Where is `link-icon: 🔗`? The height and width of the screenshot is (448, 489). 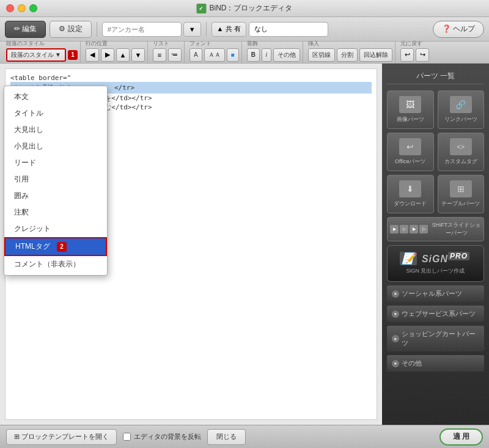 link-icon: 🔗 is located at coordinates (461, 105).